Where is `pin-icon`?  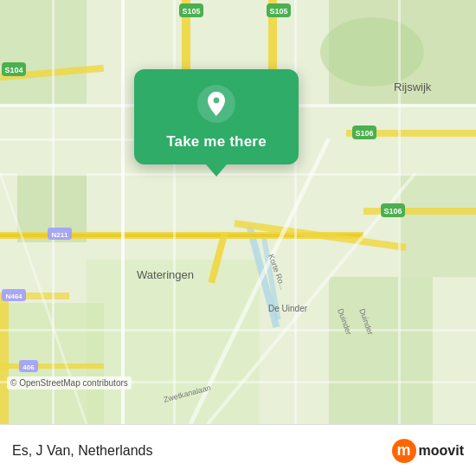
pin-icon is located at coordinates (216, 104).